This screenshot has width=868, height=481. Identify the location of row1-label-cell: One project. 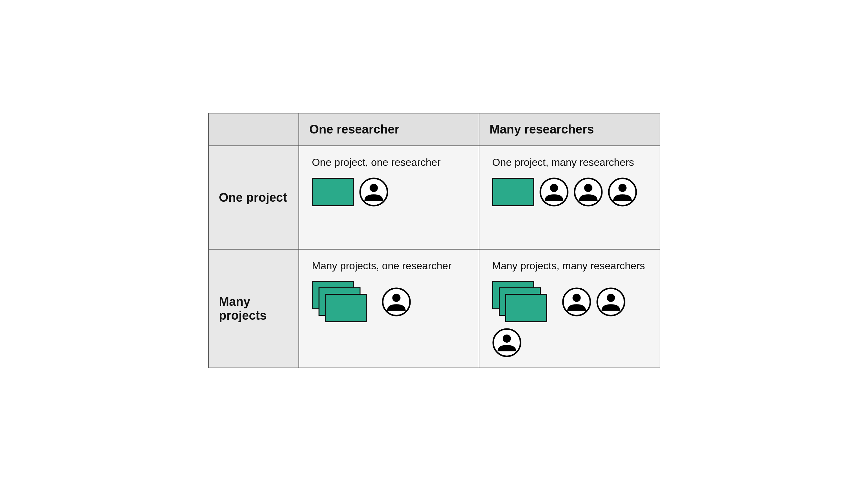
(254, 198).